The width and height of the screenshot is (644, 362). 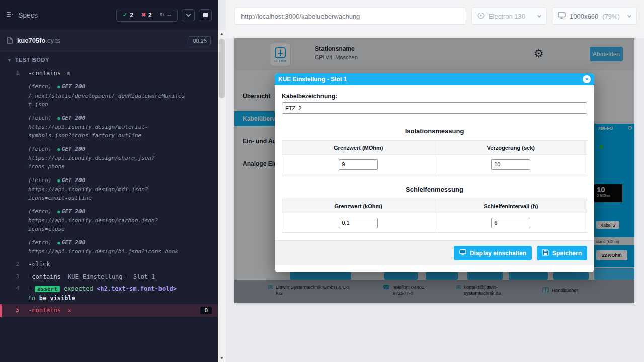 What do you see at coordinates (125, 15) in the screenshot?
I see `check-icon: ✓` at bounding box center [125, 15].